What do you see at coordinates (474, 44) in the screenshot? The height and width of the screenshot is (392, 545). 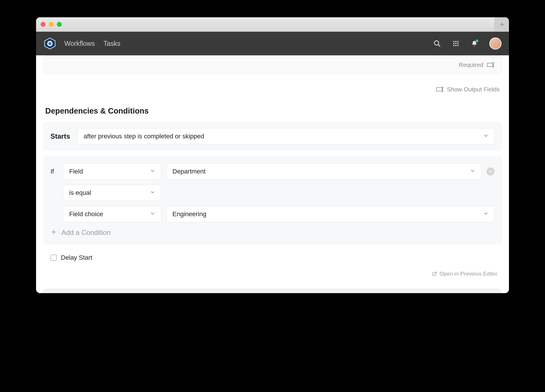 I see `notifications-button` at bounding box center [474, 44].